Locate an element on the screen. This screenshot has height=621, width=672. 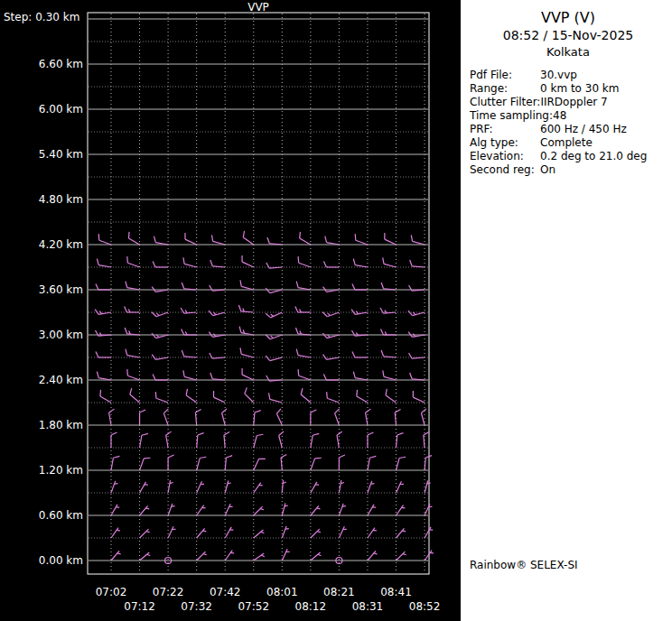
field-row-pdf-file: Pdf File:30.vvp is located at coordinates (568, 76).